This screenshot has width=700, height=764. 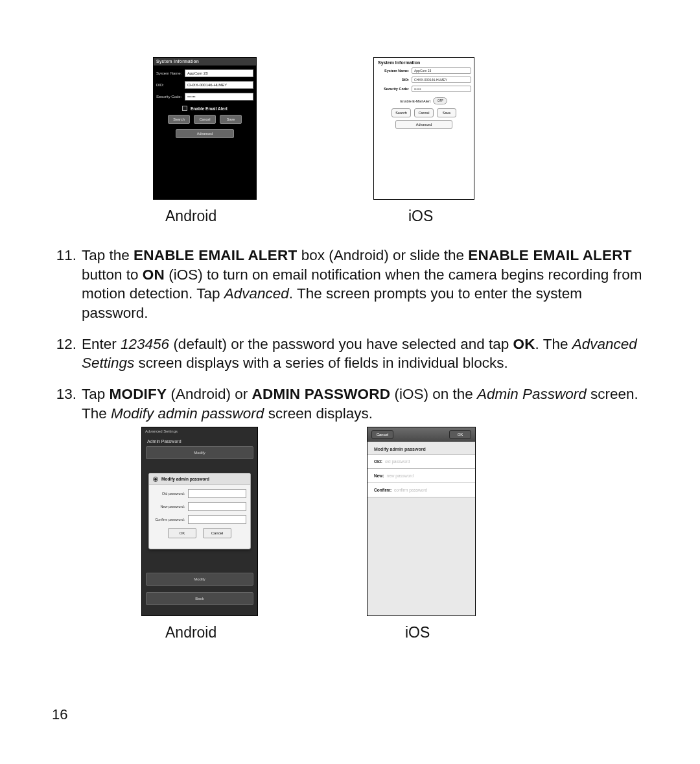 I want to click on android-advanced-button: Advanced, so click(x=205, y=134).